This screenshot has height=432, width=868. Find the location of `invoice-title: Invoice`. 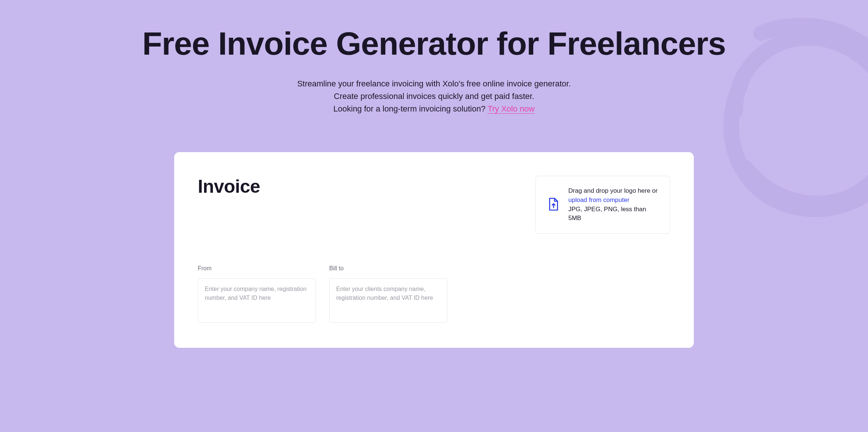

invoice-title: Invoice is located at coordinates (229, 186).